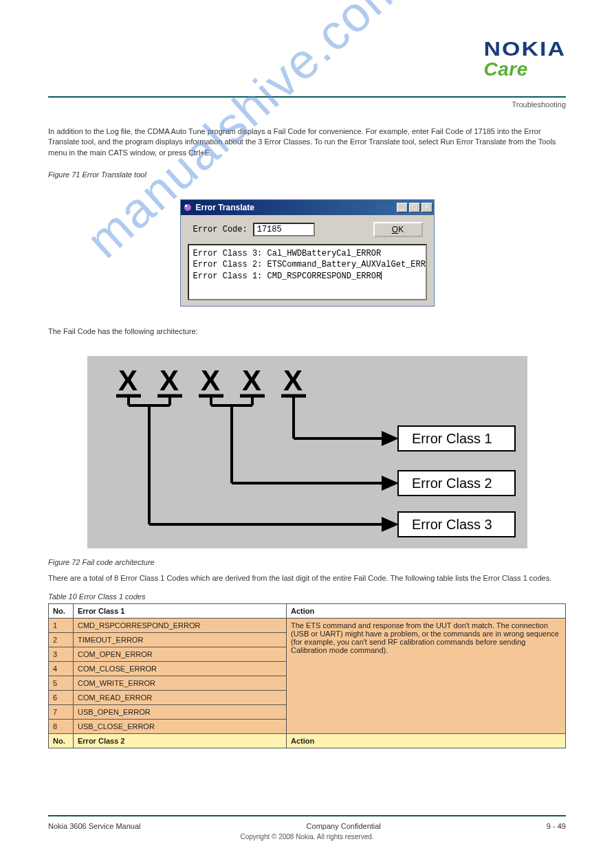  What do you see at coordinates (427, 208) in the screenshot?
I see `close-button: ×` at bounding box center [427, 208].